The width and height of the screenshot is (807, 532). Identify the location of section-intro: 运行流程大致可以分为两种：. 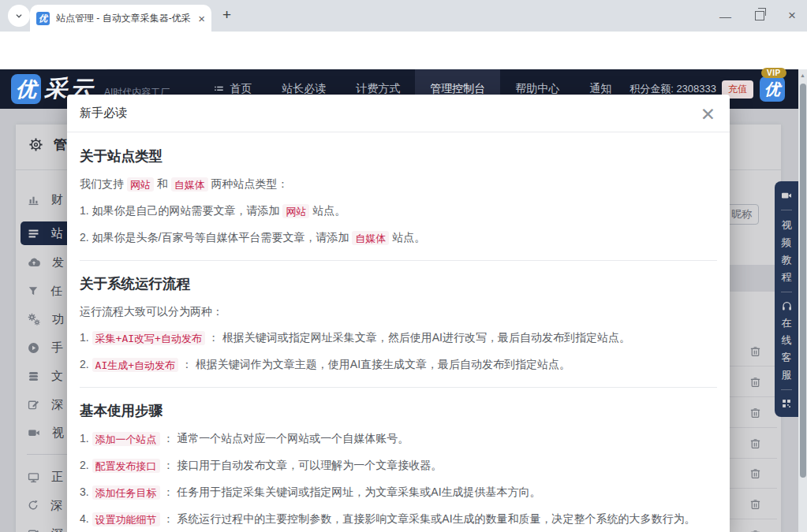
(398, 311).